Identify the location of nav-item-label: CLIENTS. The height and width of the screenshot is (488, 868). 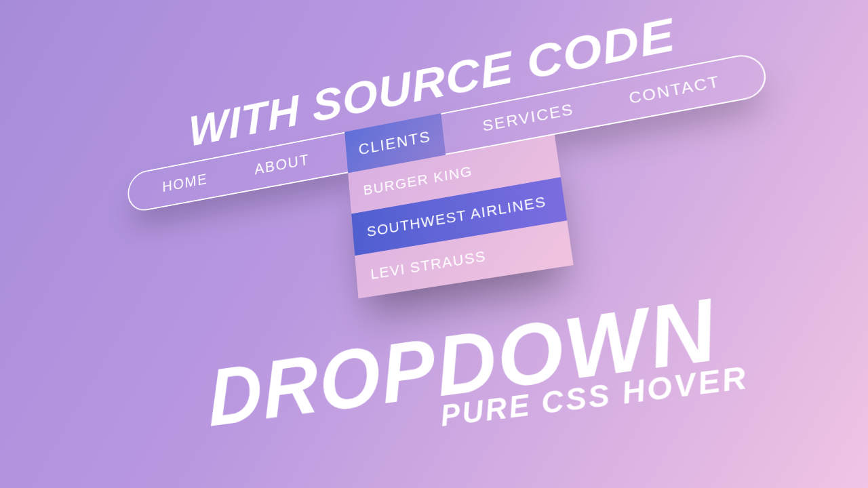
(395, 143).